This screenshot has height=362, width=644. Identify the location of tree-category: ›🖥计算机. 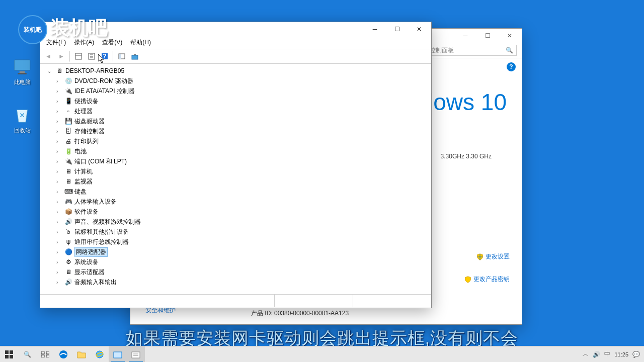
(235, 171).